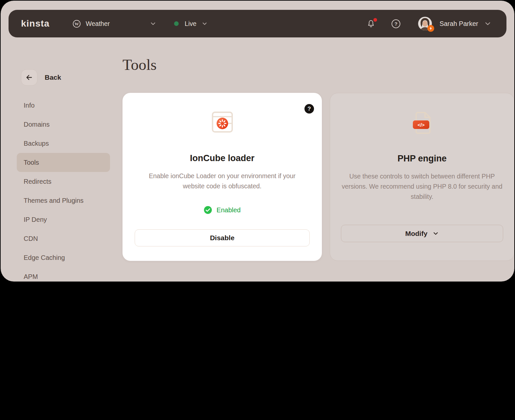 This screenshot has height=420, width=515. What do you see at coordinates (140, 65) in the screenshot?
I see `page-title: Tools` at bounding box center [140, 65].